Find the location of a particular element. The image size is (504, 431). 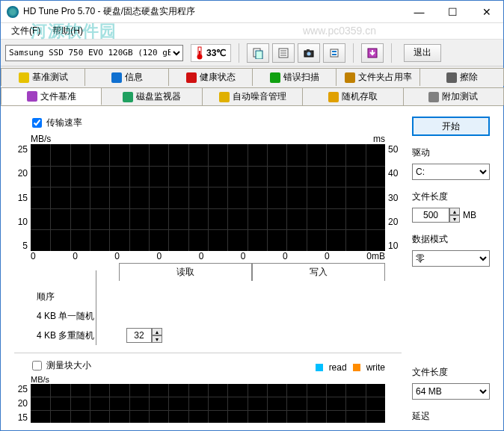

tab2-3: 随机存取 is located at coordinates (353, 96).